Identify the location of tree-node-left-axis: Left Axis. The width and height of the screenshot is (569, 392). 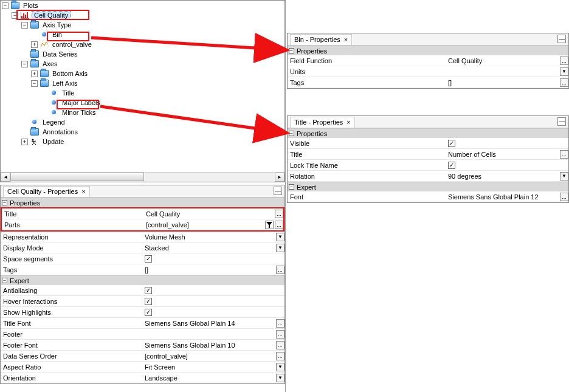
(65, 83).